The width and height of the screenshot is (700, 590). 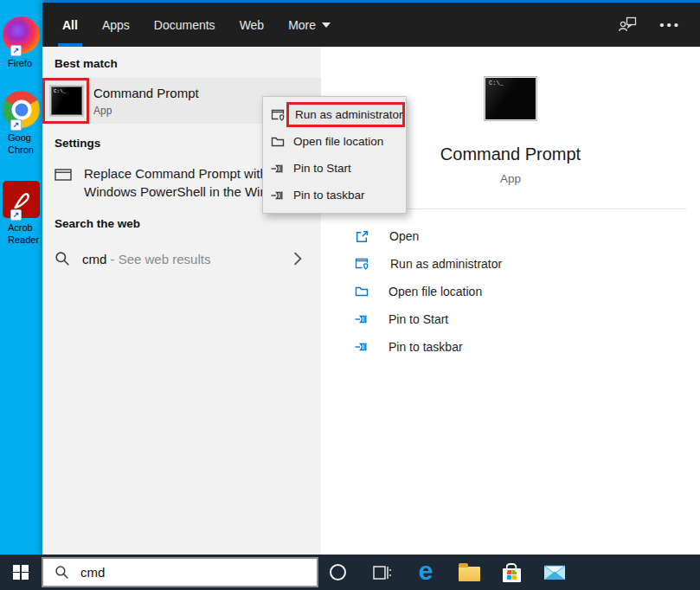 I want to click on tab-all: All, so click(x=70, y=24).